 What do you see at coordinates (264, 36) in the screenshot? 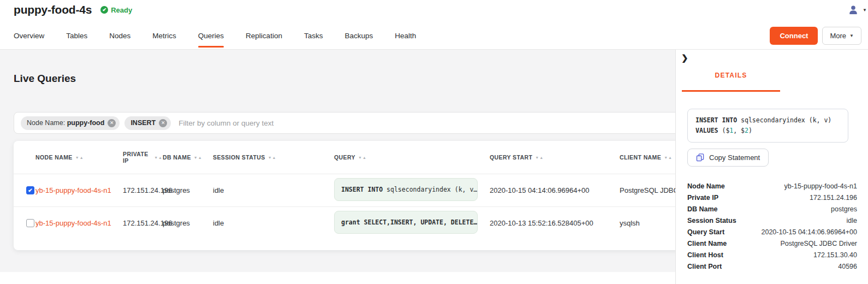
I see `tab-replication: Replication` at bounding box center [264, 36].